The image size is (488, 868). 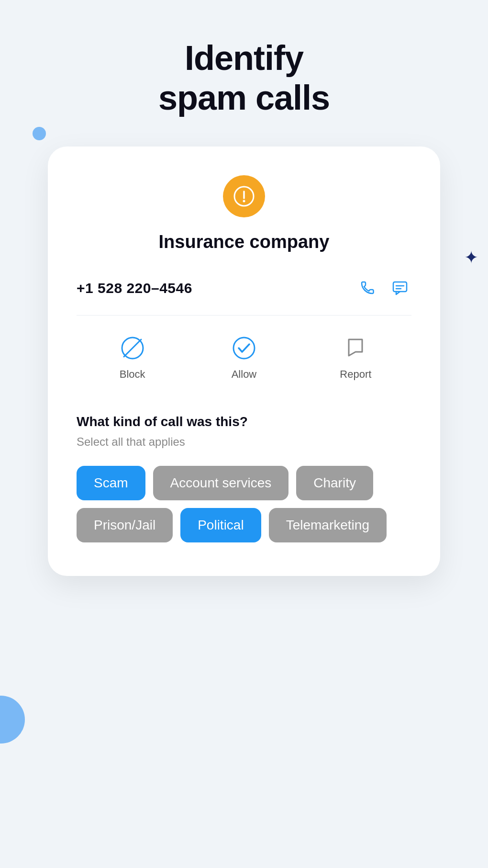 What do you see at coordinates (133, 348) in the screenshot?
I see `block-icon` at bounding box center [133, 348].